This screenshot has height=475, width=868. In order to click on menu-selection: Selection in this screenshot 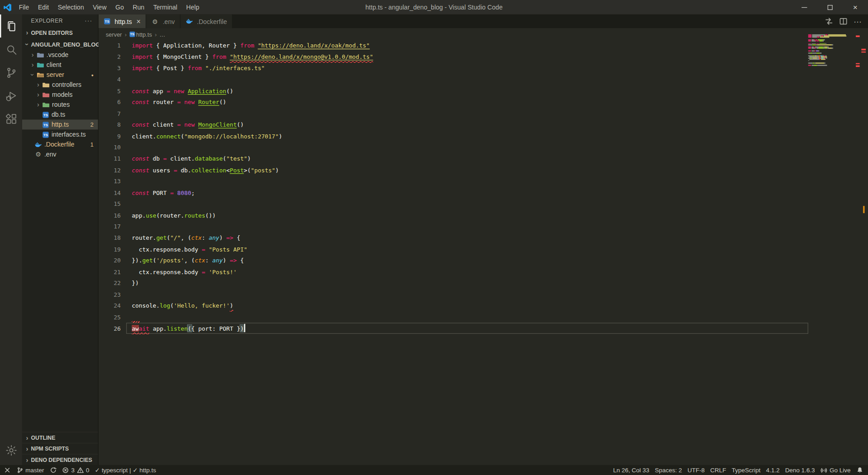, I will do `click(71, 7)`.